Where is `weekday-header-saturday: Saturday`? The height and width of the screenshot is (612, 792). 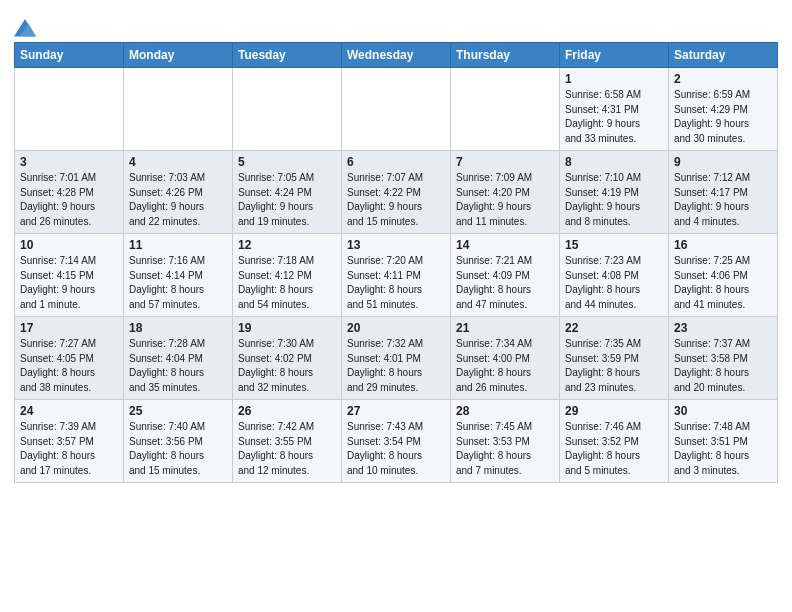
weekday-header-saturday: Saturday is located at coordinates (724, 56).